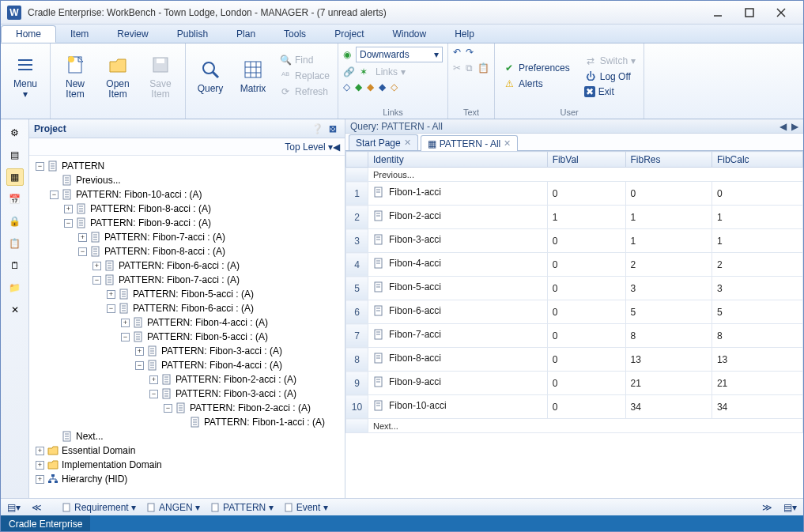 The height and width of the screenshot is (532, 804). Describe the element at coordinates (15, 155) in the screenshot. I see `rail-panel-1-icon: ▤` at that location.